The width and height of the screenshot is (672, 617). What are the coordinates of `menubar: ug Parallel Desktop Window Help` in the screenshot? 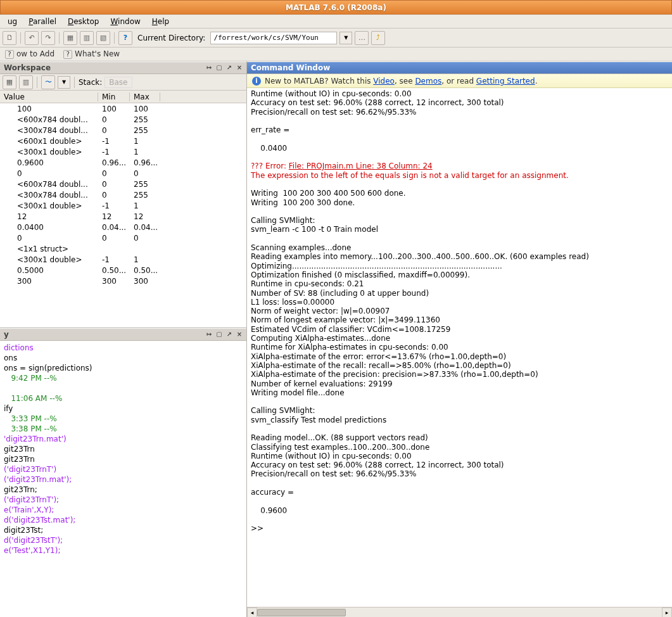 It's located at (336, 22).